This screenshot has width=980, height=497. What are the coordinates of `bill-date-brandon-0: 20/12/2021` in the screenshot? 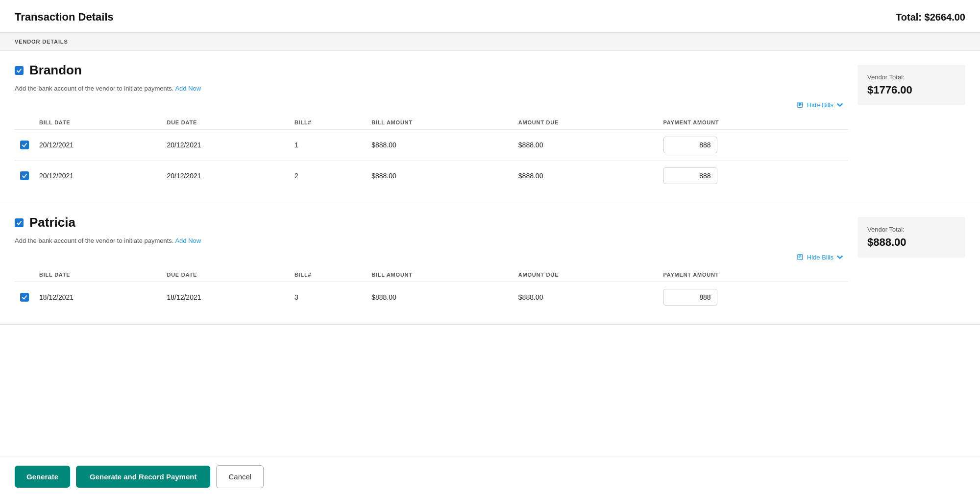 It's located at (98, 145).